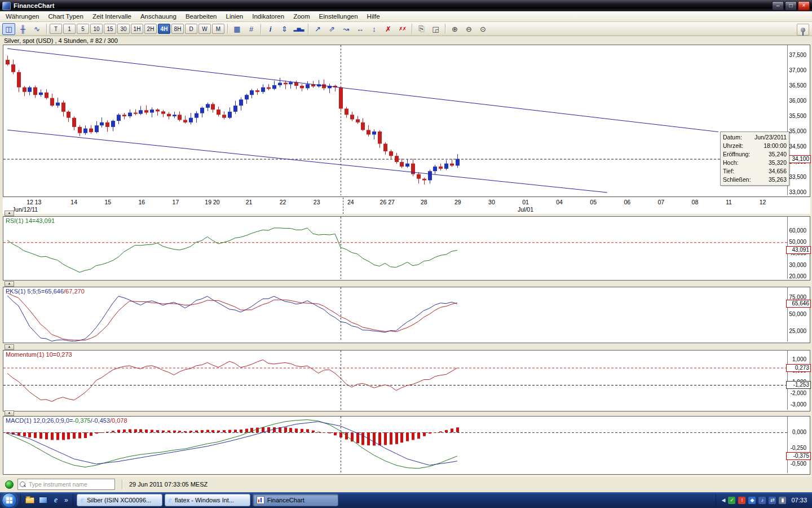 The image size is (812, 508). Describe the element at coordinates (151, 29) in the screenshot. I see `timeframe-2h: 2H` at that location.